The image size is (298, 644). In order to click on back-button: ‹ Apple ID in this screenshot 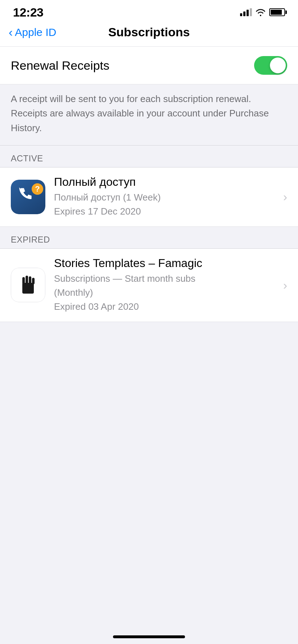, I will do `click(32, 32)`.